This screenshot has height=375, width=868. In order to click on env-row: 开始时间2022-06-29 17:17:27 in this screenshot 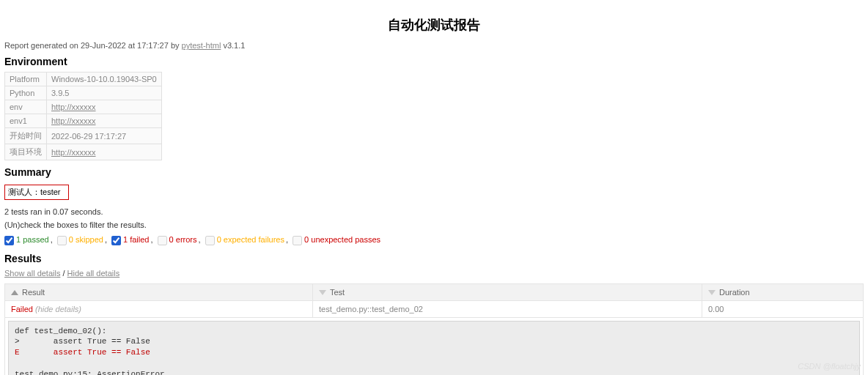, I will do `click(84, 136)`.